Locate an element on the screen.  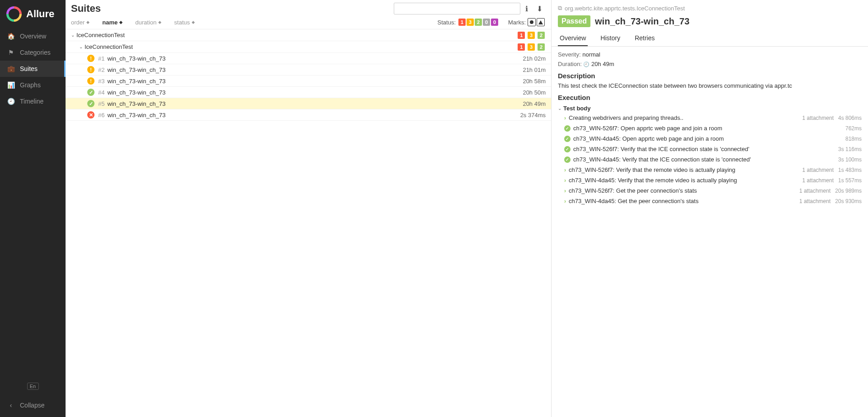
logo-icon is located at coordinates (14, 14).